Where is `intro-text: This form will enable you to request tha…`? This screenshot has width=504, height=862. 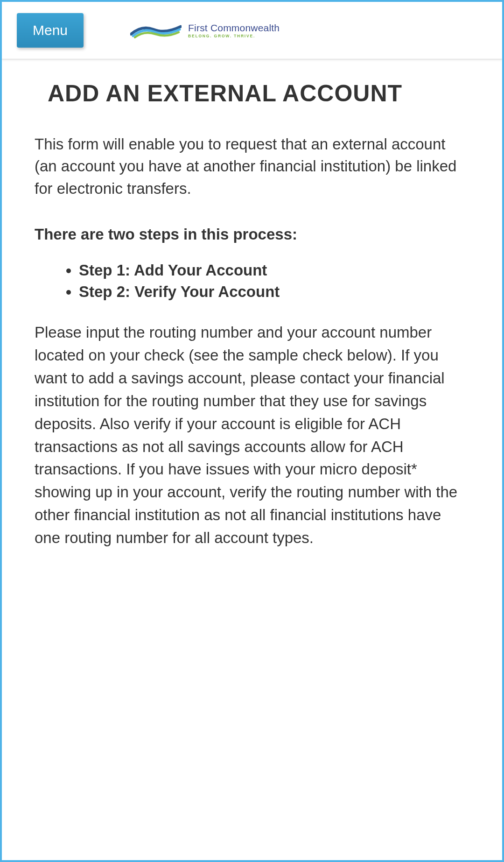
intro-text: This form will enable you to request tha… is located at coordinates (252, 167).